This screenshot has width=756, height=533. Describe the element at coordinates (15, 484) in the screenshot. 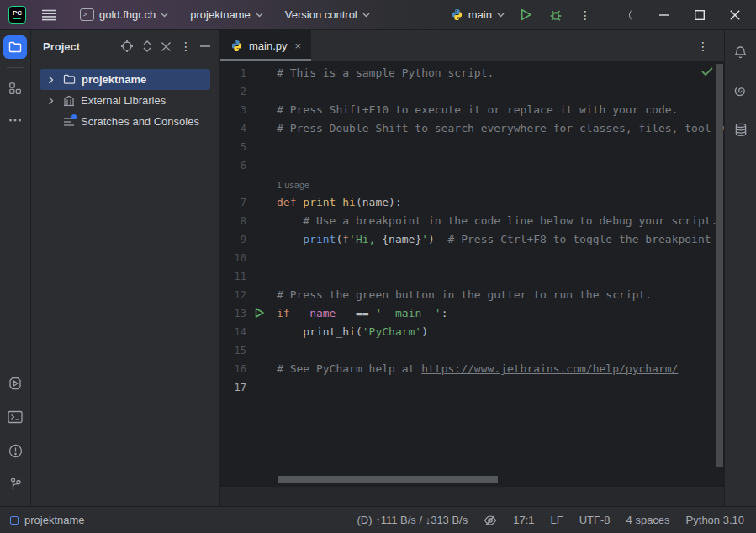

I see `git-tool-window-button` at that location.